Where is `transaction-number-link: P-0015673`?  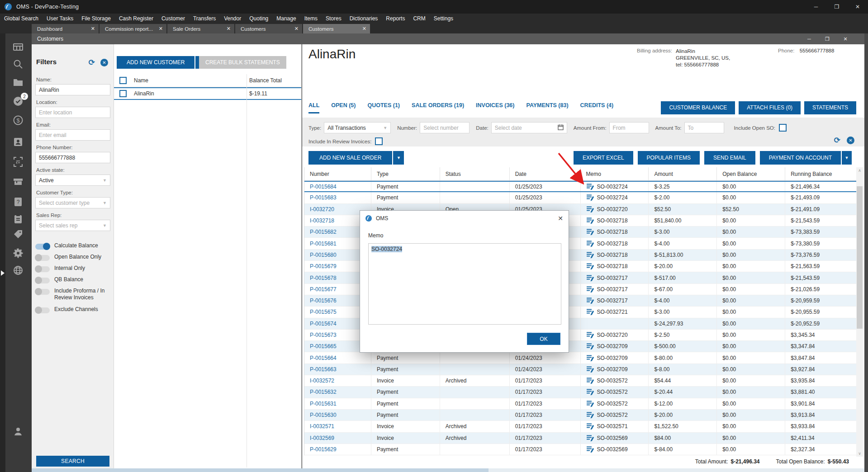
transaction-number-link: P-0015673 is located at coordinates (323, 335).